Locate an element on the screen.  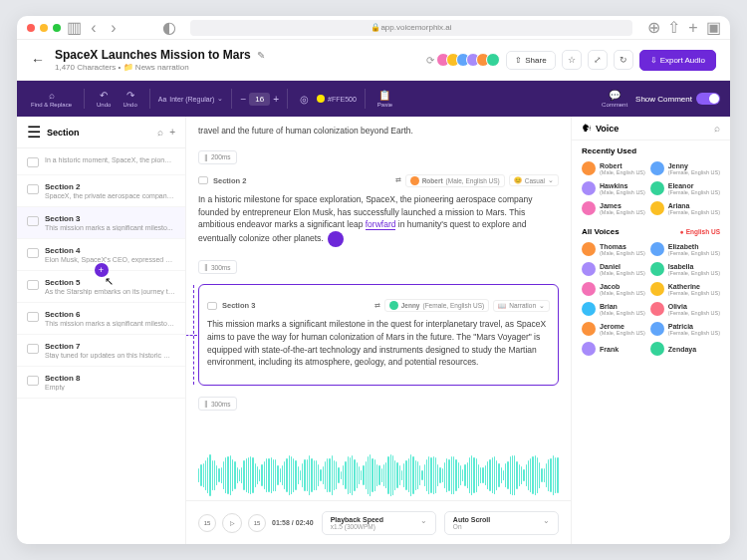
page-subtitle: 1,470 Characters • 📁 News narration is located at coordinates (235, 68).